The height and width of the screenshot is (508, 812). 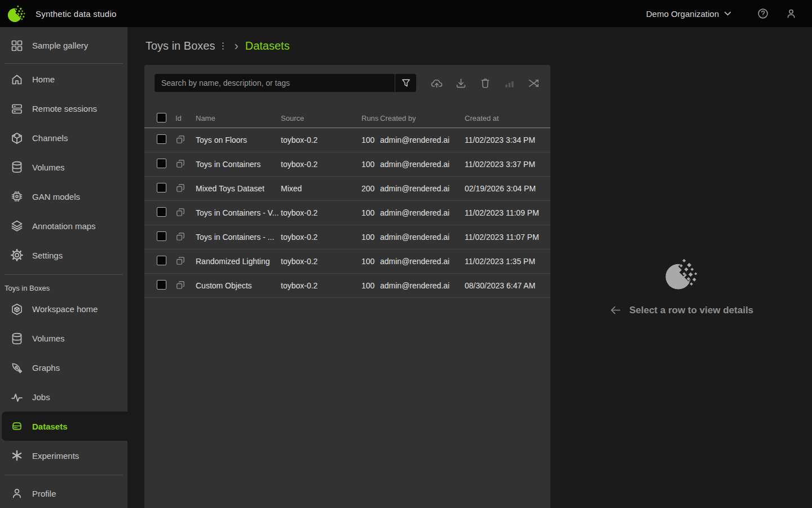 I want to click on search-input, so click(x=275, y=83).